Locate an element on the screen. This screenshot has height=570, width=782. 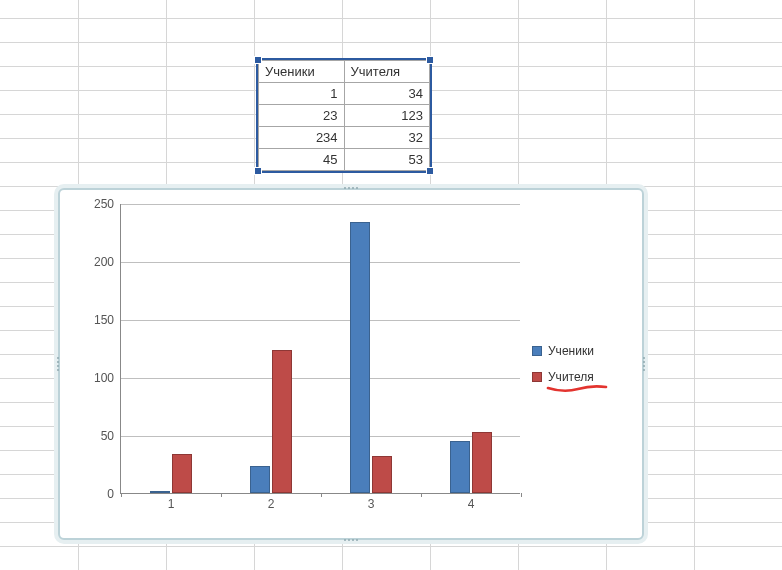
table-row: 234 32 is located at coordinates (344, 138).